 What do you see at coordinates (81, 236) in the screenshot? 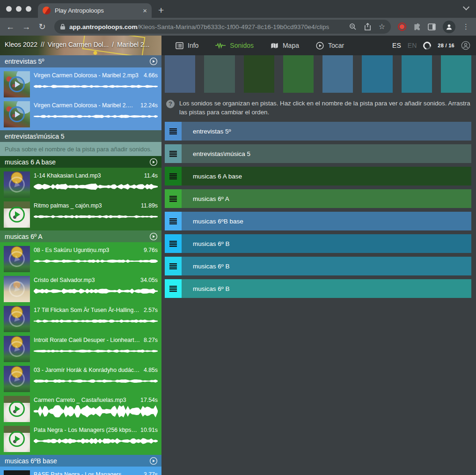
I see `track-section-header: musicas 6º A` at bounding box center [81, 236].